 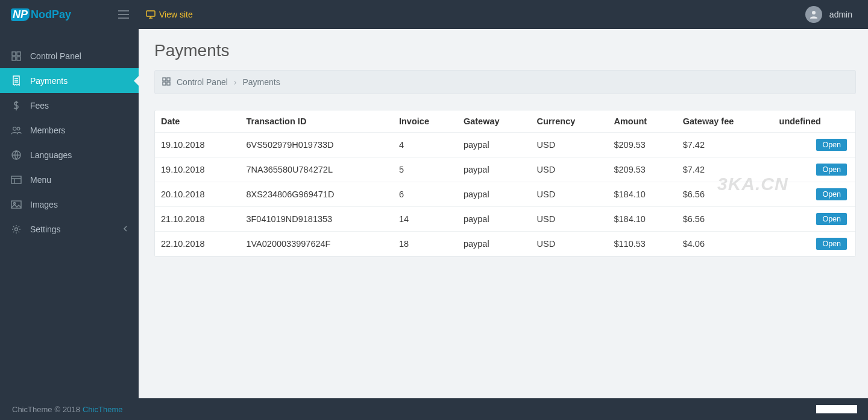 I want to click on sidebar-item-settings: Settings, so click(x=69, y=229).